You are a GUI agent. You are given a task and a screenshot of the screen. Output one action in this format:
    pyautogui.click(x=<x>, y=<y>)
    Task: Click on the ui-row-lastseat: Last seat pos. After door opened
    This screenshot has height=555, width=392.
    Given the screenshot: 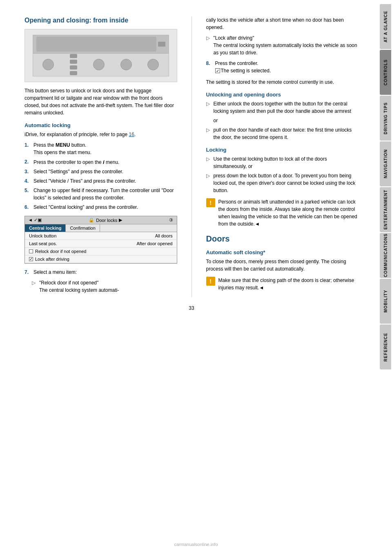 What is the action you would take?
    pyautogui.click(x=101, y=244)
    